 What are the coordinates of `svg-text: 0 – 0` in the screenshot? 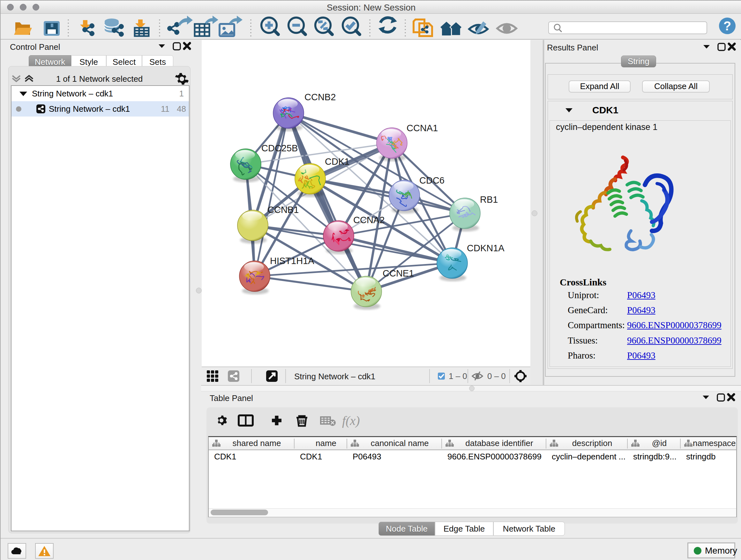 It's located at (496, 376).